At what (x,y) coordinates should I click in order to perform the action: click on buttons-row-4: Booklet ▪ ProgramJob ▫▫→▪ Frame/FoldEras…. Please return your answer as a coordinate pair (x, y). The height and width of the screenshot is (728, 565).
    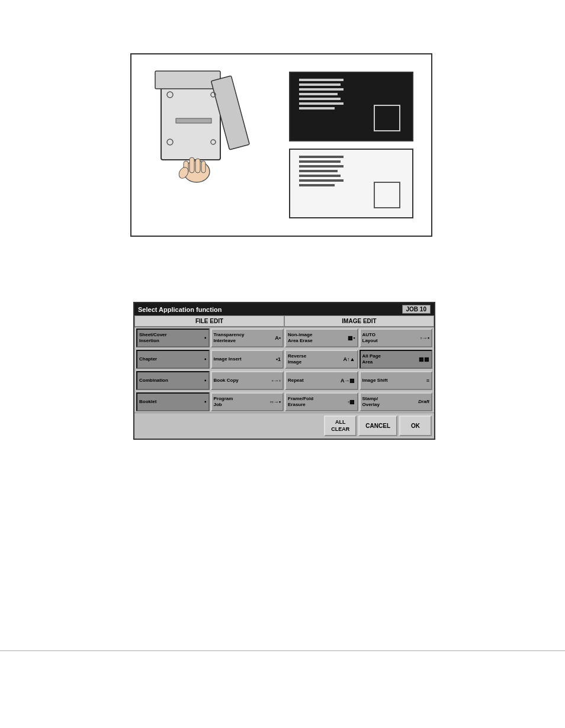
    Looking at the image, I should click on (284, 402).